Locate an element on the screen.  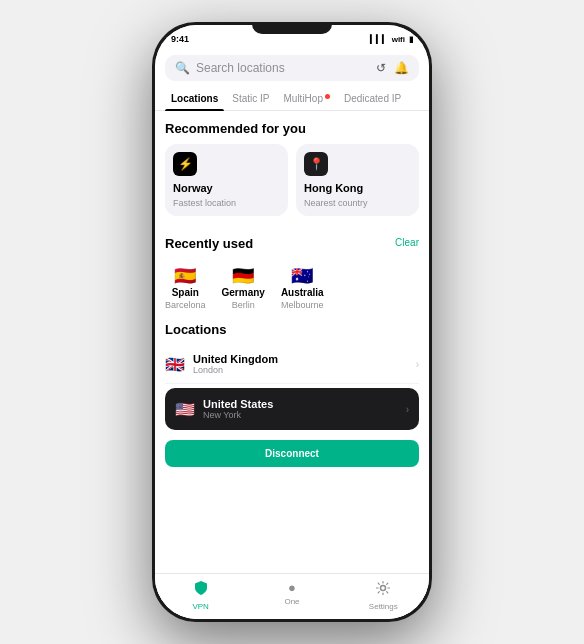
search-icon: 🔍 is located at coordinates (182, 68).